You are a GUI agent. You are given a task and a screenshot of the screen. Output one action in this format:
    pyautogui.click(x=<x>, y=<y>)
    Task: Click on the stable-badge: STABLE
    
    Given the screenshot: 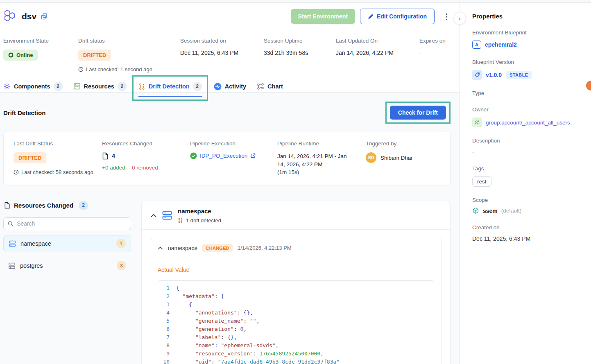 What is the action you would take?
    pyautogui.click(x=519, y=75)
    